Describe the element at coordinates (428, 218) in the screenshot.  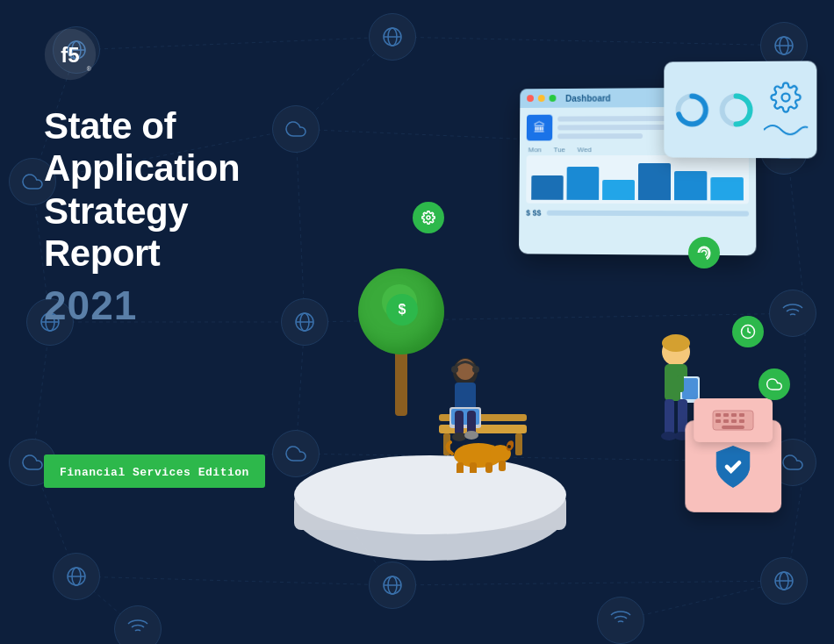
I see `green-node-gear` at that location.